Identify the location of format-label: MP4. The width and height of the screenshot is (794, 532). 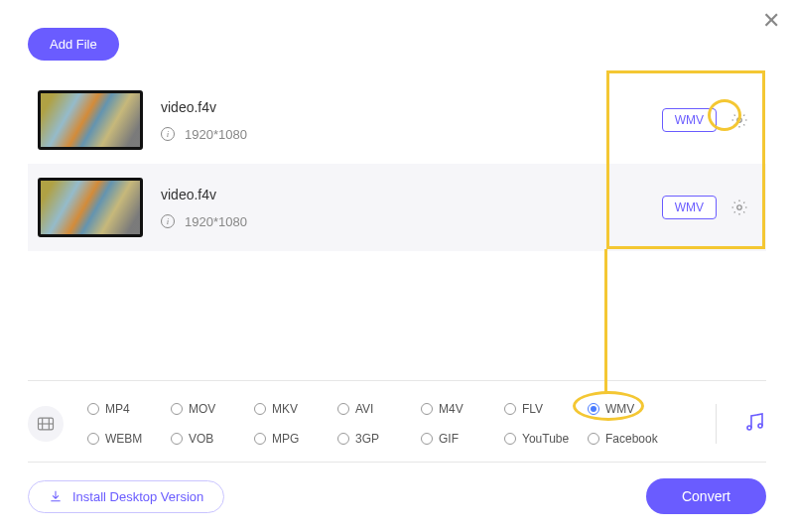
(117, 409).